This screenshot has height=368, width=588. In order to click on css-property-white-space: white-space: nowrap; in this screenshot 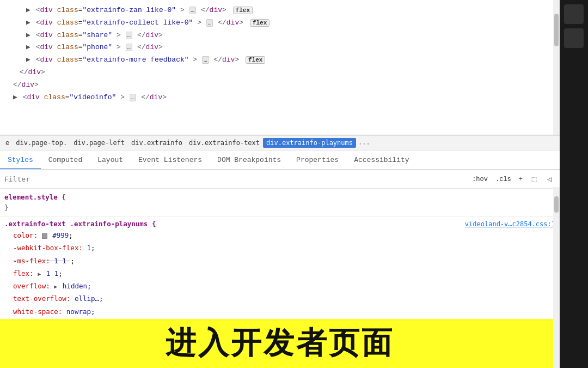, I will do `click(280, 312)`.